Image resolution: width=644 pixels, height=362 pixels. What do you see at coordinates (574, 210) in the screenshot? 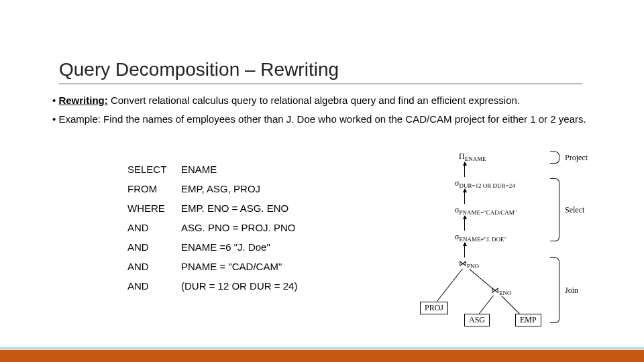
I see `label-select: Select` at bounding box center [574, 210].